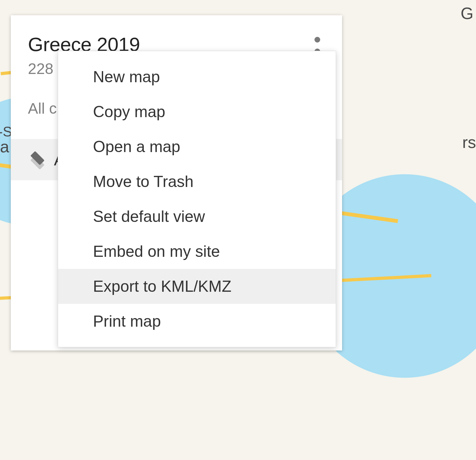 This screenshot has height=460, width=476. What do you see at coordinates (469, 142) in the screenshot?
I see `map-label: rs` at bounding box center [469, 142].